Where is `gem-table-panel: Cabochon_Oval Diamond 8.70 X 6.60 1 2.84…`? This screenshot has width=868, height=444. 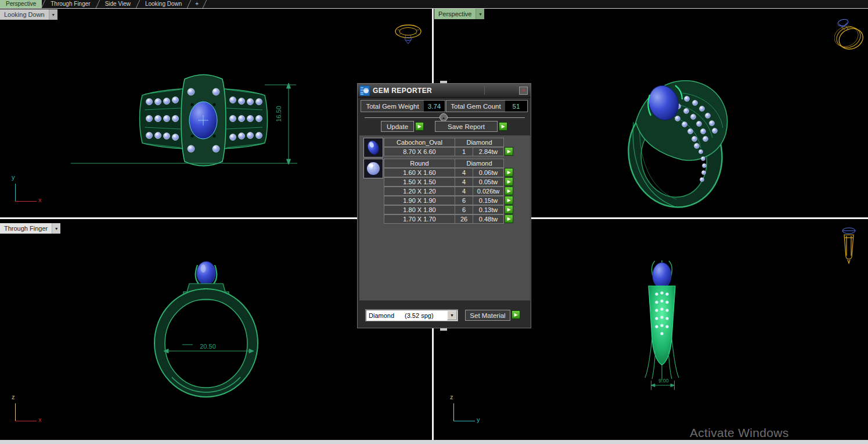 gem-table-panel: Cabochon_Oval Diamond 8.70 X 6.60 1 2.84… is located at coordinates (445, 217).